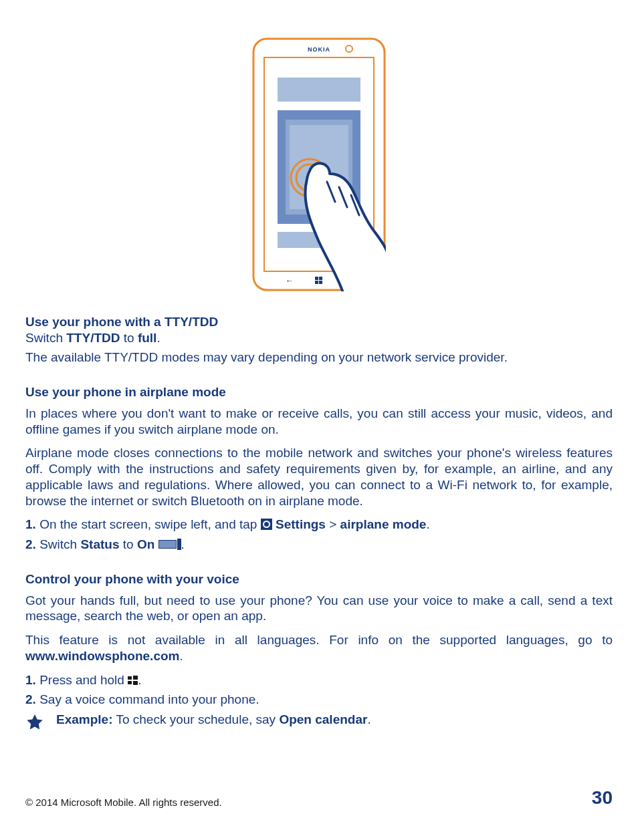 The image size is (638, 840). I want to click on example-row: Example: To check your schedule, say Ope…, so click(319, 722).